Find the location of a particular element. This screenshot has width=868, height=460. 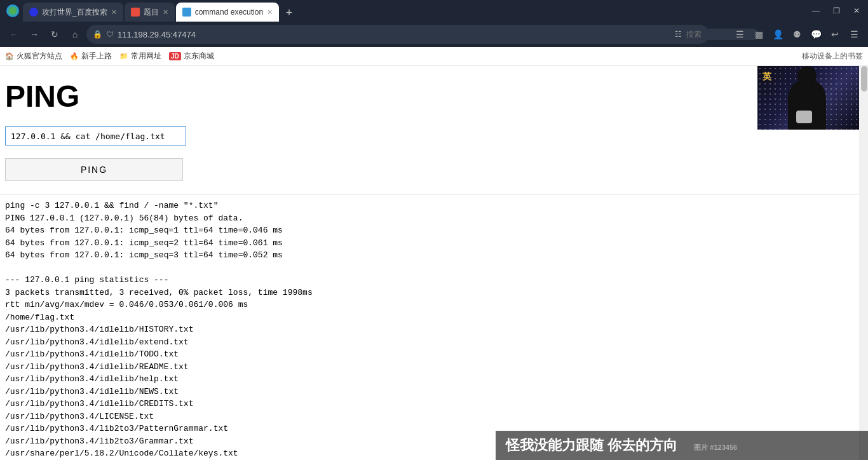

bookmark-jd-label: 京东商城 is located at coordinates (199, 56).